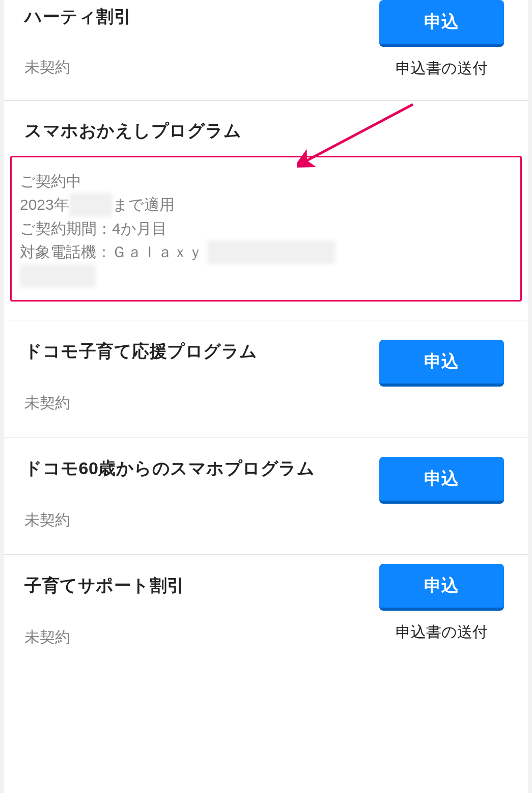  What do you see at coordinates (266, 379) in the screenshot?
I see `program-item-kosodate-ouen: ドコモ子育て応援プログラム 未契約 申込` at bounding box center [266, 379].